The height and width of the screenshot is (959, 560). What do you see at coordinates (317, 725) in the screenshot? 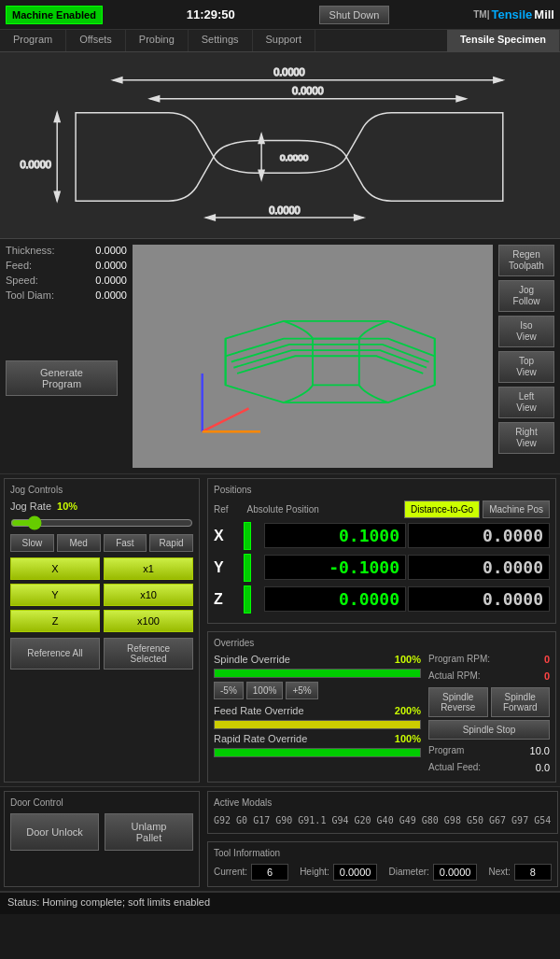
I see `feed-progress-bg` at bounding box center [317, 725].